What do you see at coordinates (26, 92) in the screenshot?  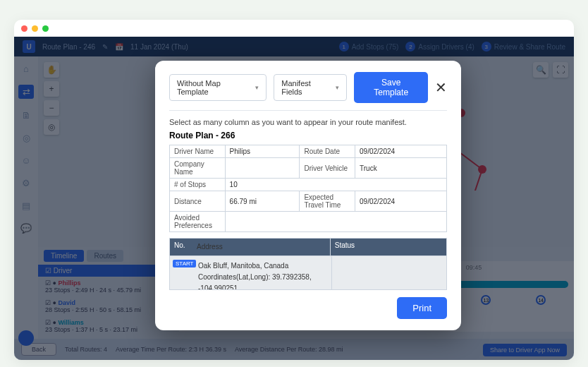 I see `routes-icon: ⇄` at bounding box center [26, 92].